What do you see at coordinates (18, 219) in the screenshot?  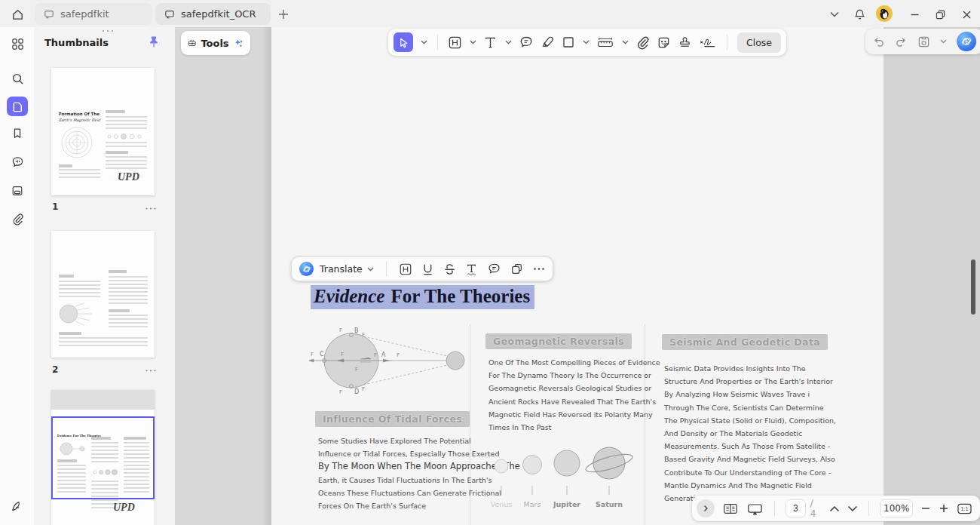 I see `paperclip-icon` at bounding box center [18, 219].